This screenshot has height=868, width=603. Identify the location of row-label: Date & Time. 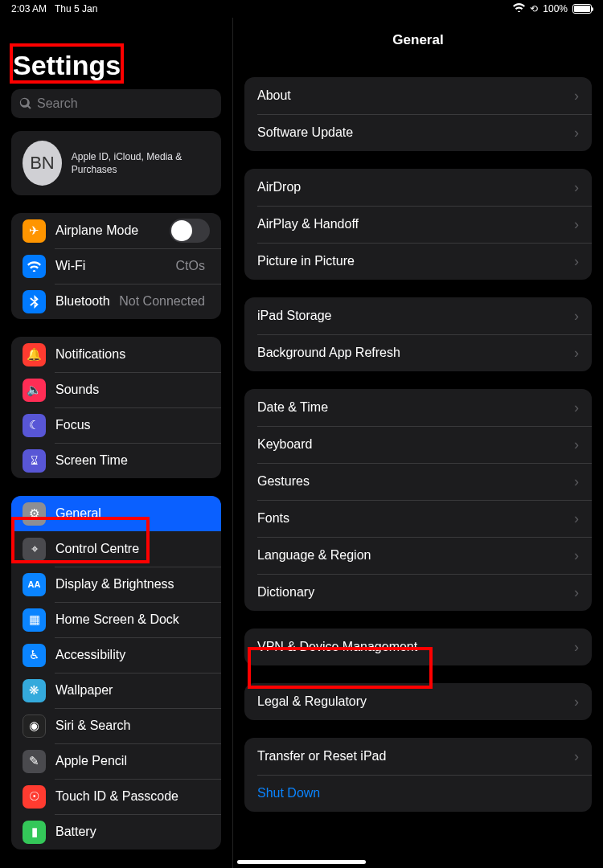
(414, 407).